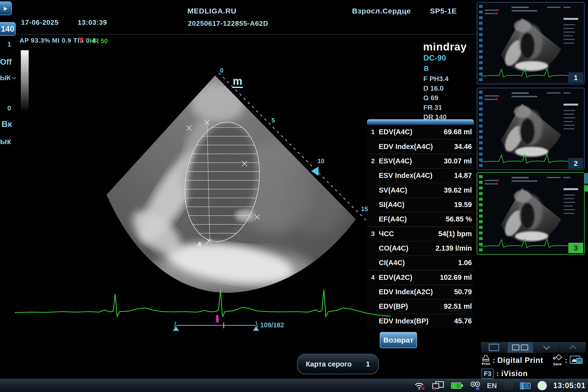 The width and height of the screenshot is (588, 392). What do you see at coordinates (6, 8) in the screenshot?
I see `expand-arrow-button: ▶` at bounding box center [6, 8].